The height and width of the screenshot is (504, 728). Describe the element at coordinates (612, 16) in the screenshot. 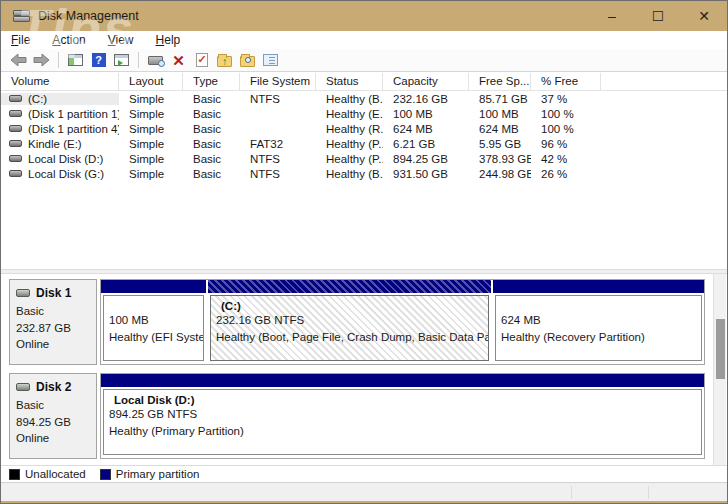

I see `minimize-button: –` at that location.